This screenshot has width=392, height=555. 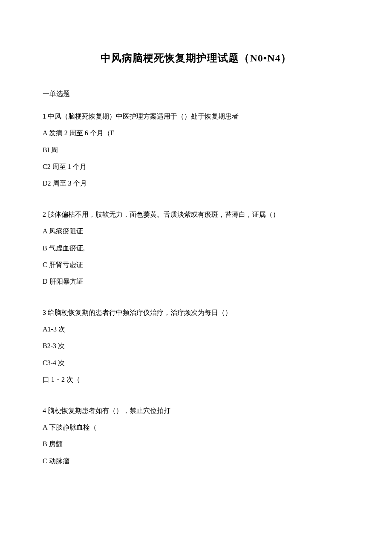 I want to click on question-text: 2 肢体偏枯不用，肢软无力，面色萎黄。舌质淡紫或有瘀斑，苔薄白，证属（）, so click(x=196, y=214).